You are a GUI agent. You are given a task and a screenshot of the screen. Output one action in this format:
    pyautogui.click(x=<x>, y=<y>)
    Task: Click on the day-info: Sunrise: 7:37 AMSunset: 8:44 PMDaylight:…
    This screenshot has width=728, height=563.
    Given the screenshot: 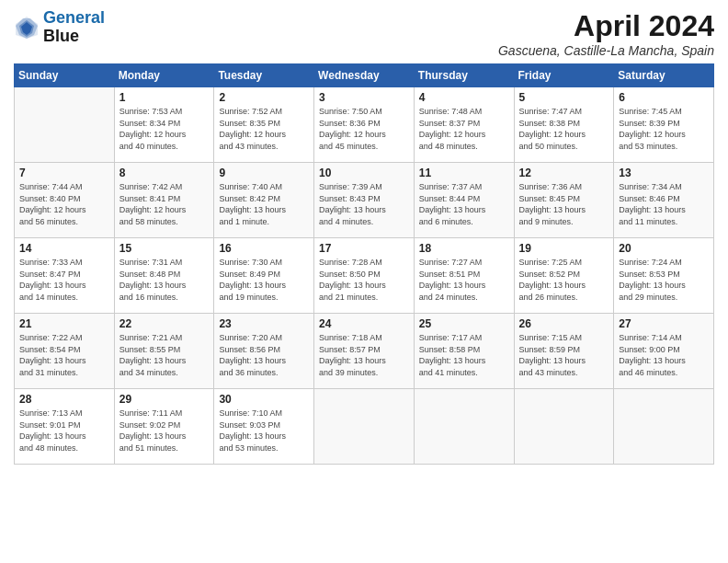 What is the action you would take?
    pyautogui.click(x=464, y=204)
    